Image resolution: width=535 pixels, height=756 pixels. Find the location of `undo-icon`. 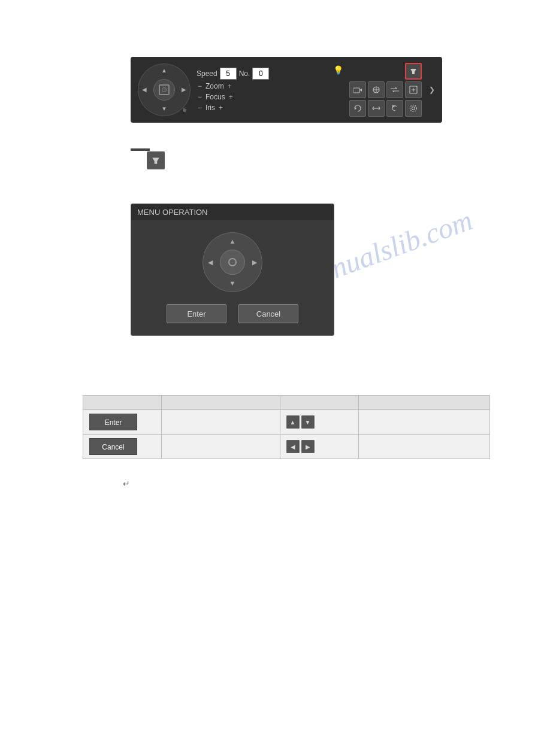

undo-icon is located at coordinates (395, 108).